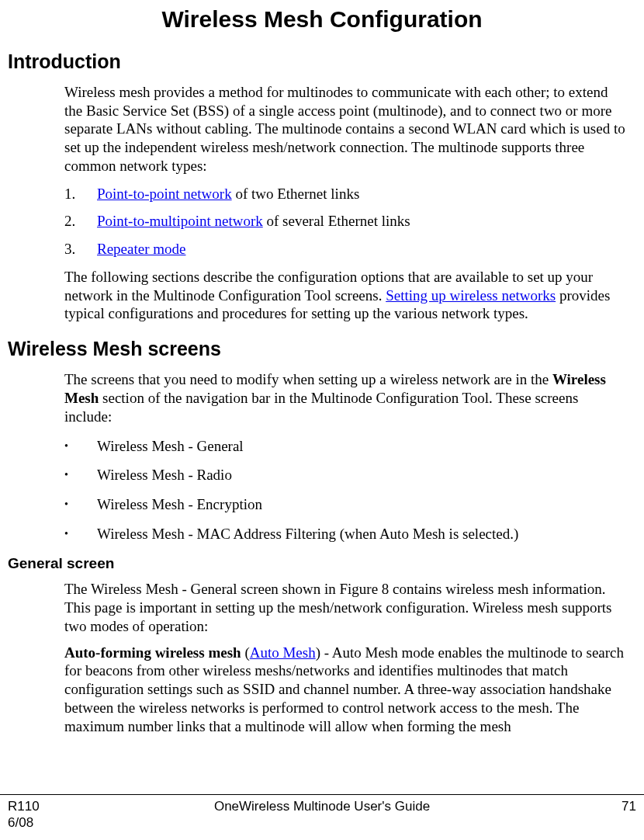 Image resolution: width=644 pixels, height=840 pixels. What do you see at coordinates (323, 806) in the screenshot?
I see `footer-title: OneWireless Multinode User's Guide` at bounding box center [323, 806].